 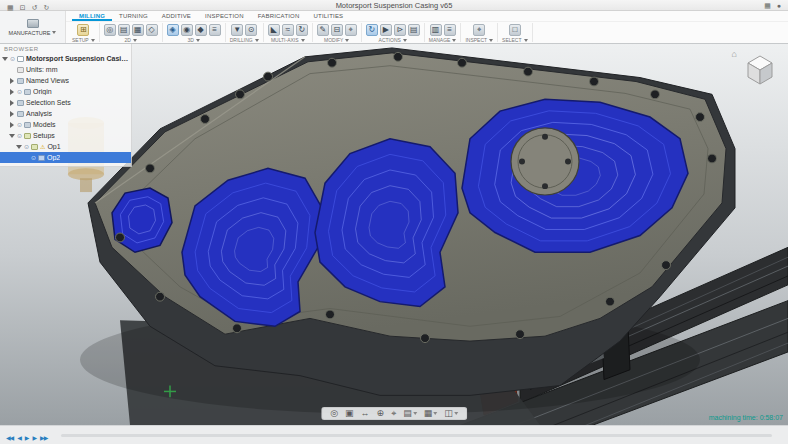 What do you see at coordinates (10, 8) in the screenshot?
I see `application-grid-icon: ▦` at bounding box center [10, 8].